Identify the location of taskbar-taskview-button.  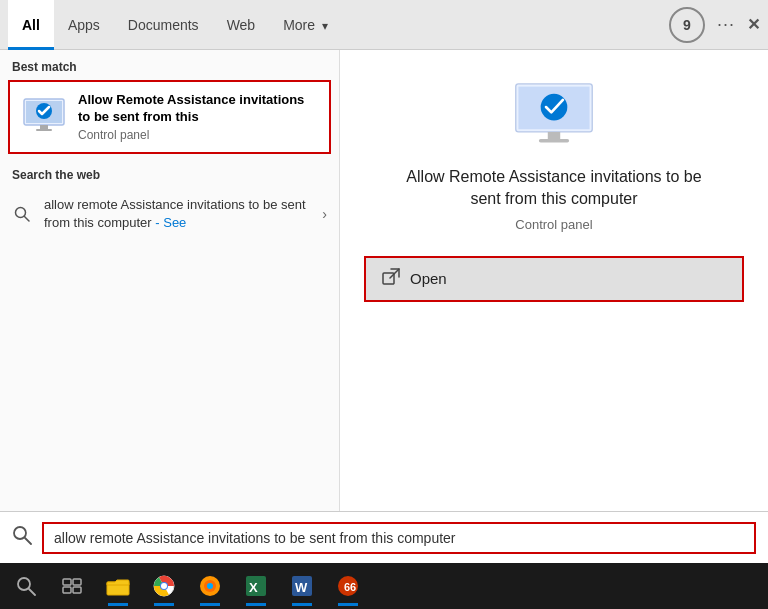
(72, 586).